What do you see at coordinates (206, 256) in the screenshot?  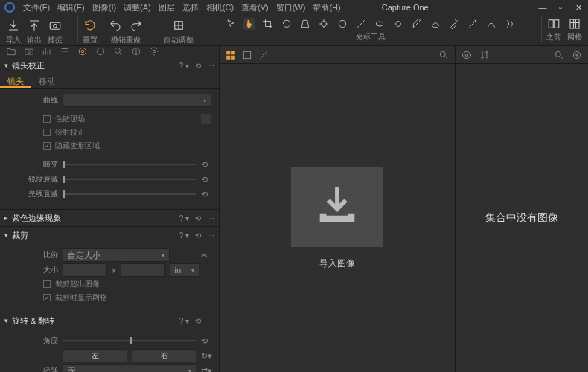 I see `crop-tool-icon: ✂` at bounding box center [206, 256].